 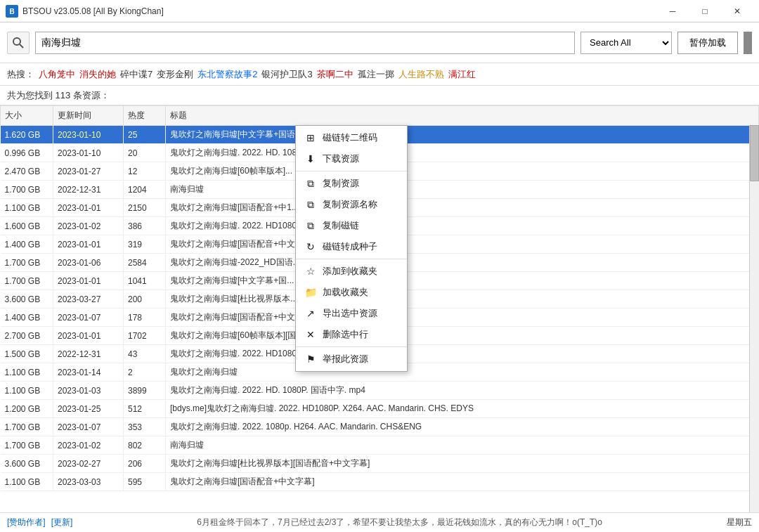 What do you see at coordinates (462, 482) in the screenshot?
I see `cell-title: 鬼吹灯之南海归墟[国语配音+中文字幕]` at bounding box center [462, 482].